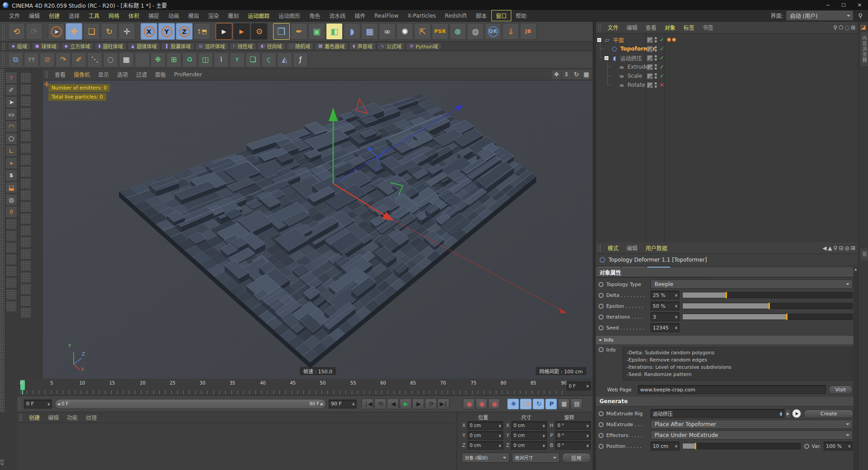 This screenshot has width=868, height=470. I want to click on grid-array-icon: ▦, so click(127, 60).